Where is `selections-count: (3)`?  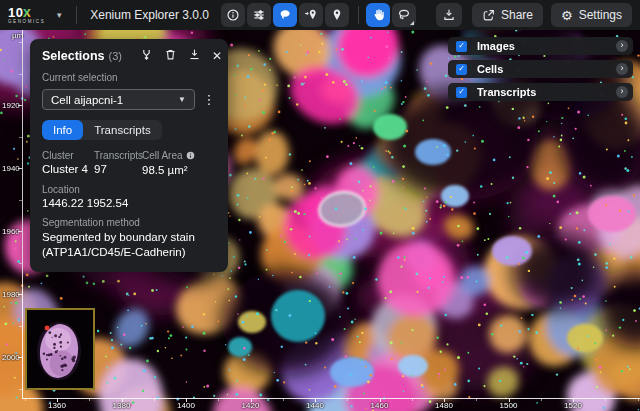
selections-count: (3) is located at coordinates (116, 56).